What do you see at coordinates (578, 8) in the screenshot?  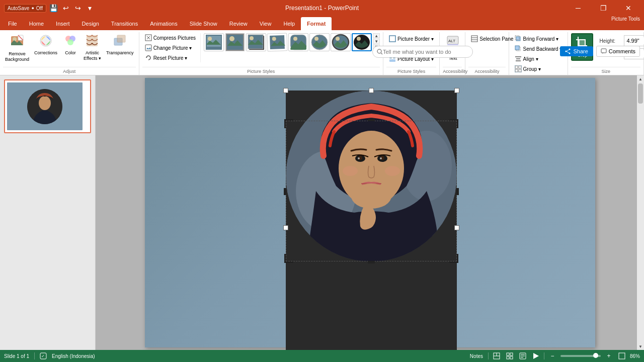 I see `minimize-button: ─` at bounding box center [578, 8].